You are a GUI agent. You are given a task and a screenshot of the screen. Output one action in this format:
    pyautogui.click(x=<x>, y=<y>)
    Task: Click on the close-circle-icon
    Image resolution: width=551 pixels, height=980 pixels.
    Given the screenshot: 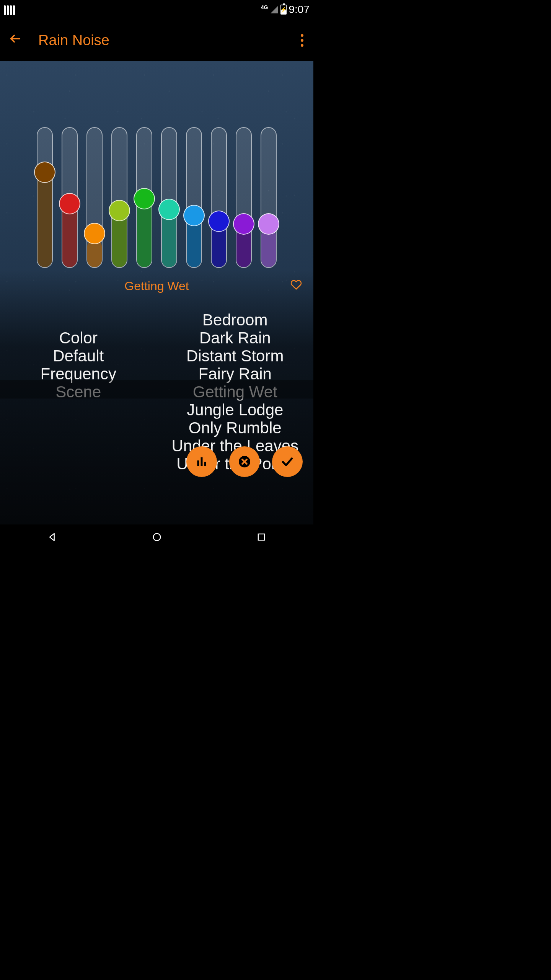 What is the action you would take?
    pyautogui.click(x=245, y=462)
    